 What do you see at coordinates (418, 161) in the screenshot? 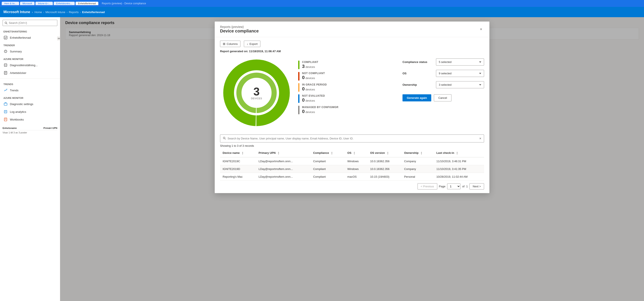
I see `cell-ownership-1: Company` at bounding box center [418, 161].